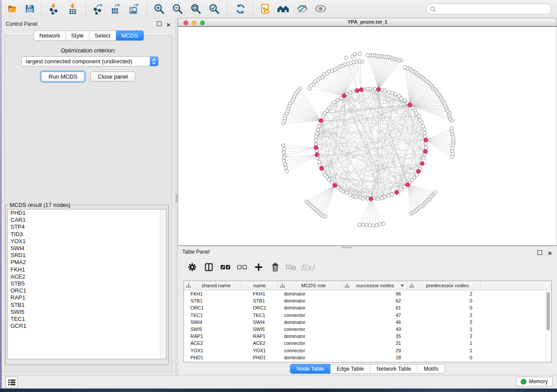 The height and width of the screenshot is (392, 557). I want to click on export-network-icon, so click(98, 9).